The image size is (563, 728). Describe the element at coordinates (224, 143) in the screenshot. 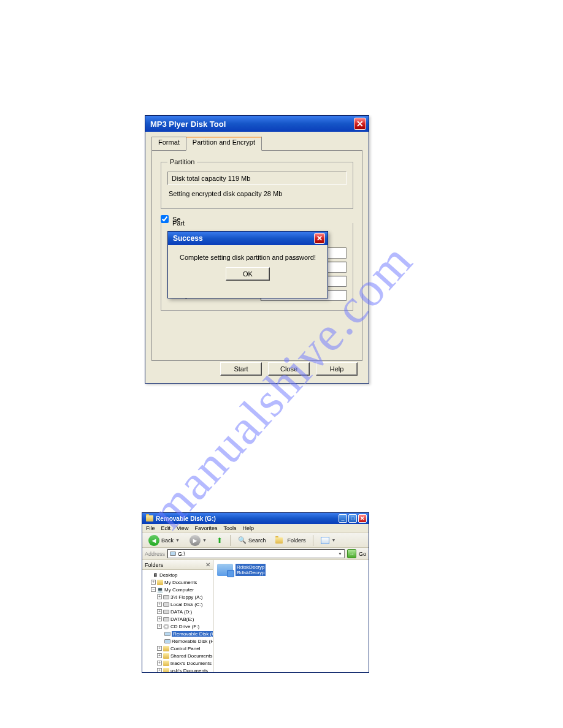

I see `tab-partition-encrypt: Partition and Encrypt` at that location.